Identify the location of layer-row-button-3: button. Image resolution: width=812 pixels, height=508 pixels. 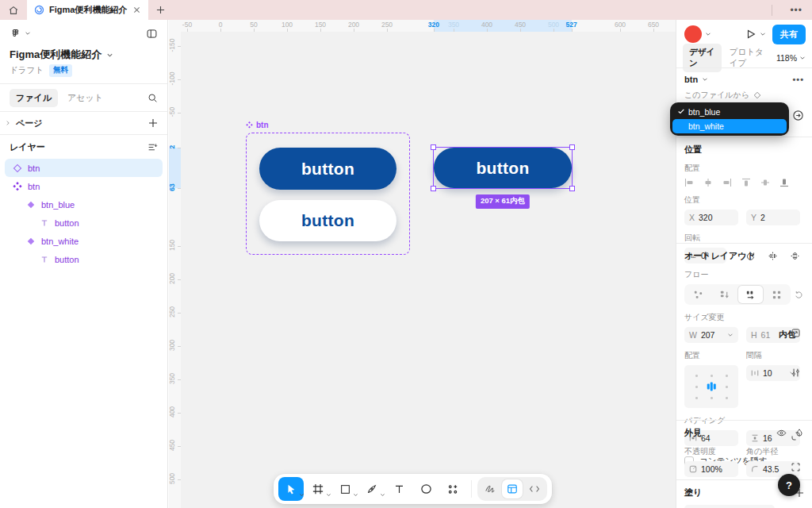
(84, 222).